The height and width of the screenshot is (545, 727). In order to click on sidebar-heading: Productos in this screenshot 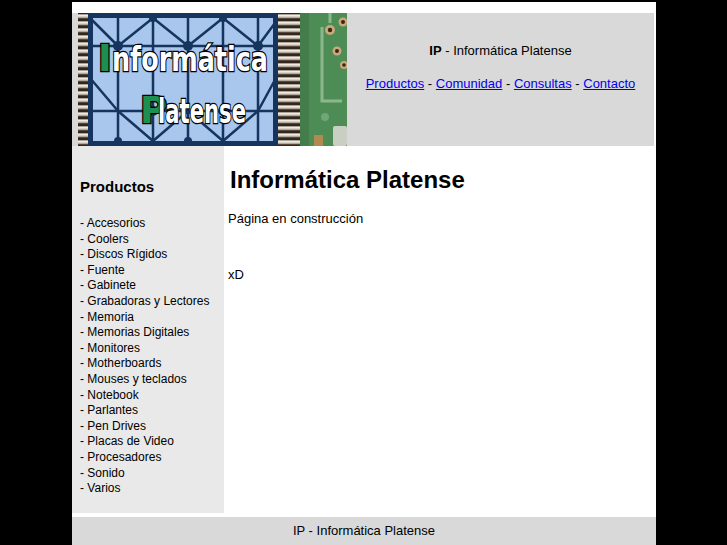, I will do `click(148, 187)`.